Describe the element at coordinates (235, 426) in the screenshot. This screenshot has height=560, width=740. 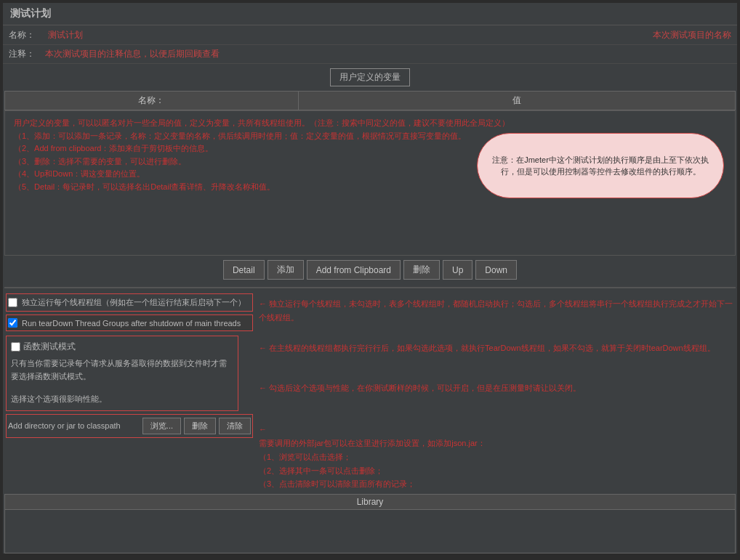
I see `classpath-clear-button: 清除` at that location.